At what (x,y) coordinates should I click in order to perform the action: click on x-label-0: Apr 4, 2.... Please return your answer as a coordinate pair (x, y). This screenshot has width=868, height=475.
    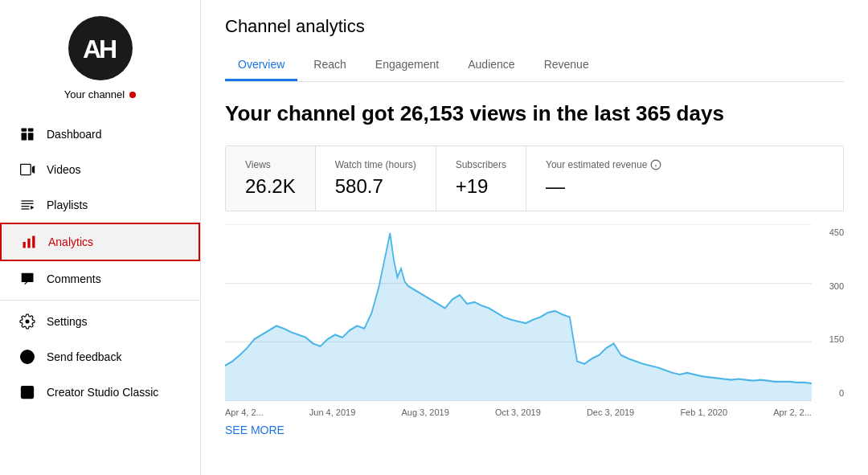
    Looking at the image, I should click on (244, 412).